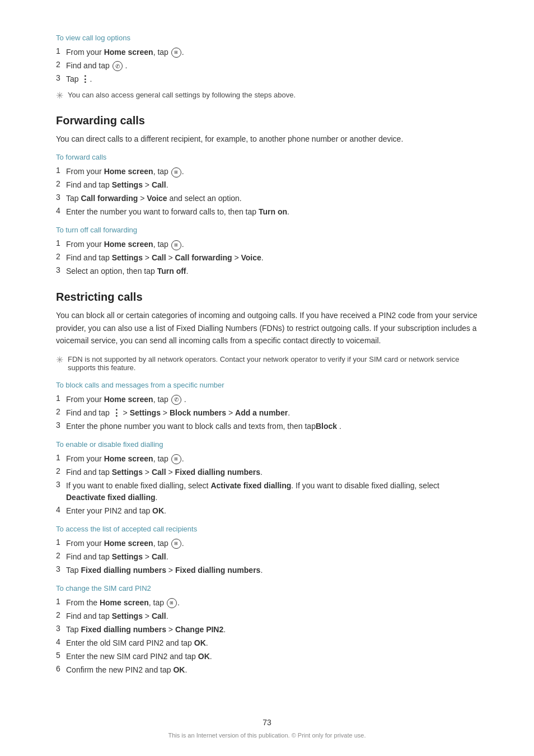 This screenshot has height=756, width=534. Describe the element at coordinates (267, 603) in the screenshot. I see `list-item: 1 From the Home screen, tap ⊞.` at that location.